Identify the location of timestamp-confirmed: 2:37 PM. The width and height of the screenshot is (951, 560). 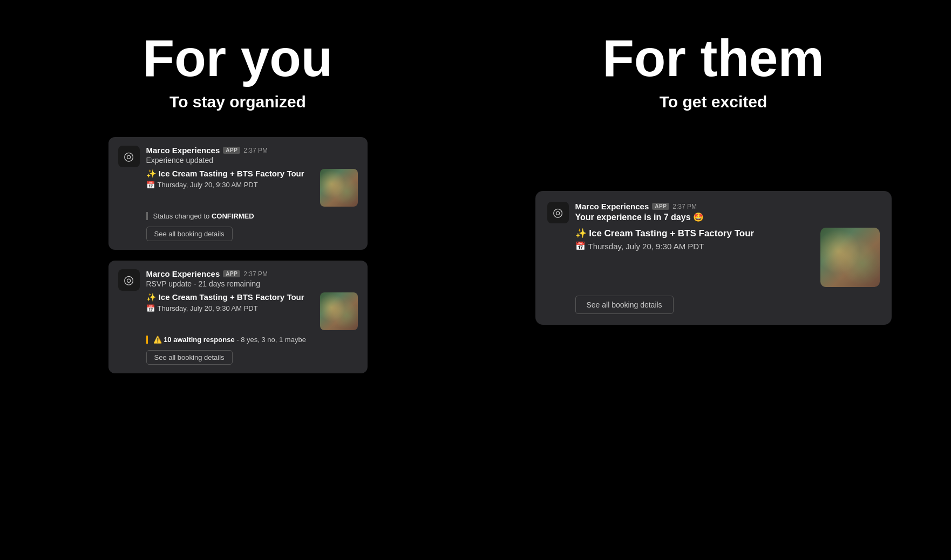
(256, 151).